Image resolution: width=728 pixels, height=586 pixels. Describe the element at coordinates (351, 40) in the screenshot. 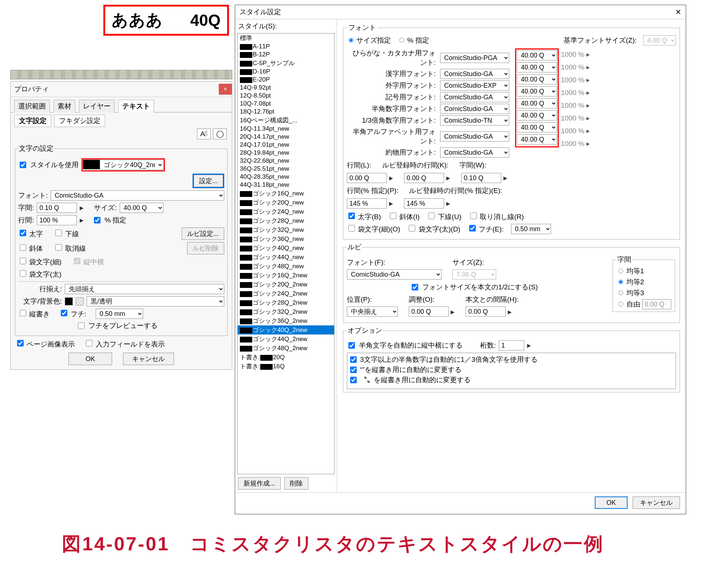

I see `size-radio` at that location.